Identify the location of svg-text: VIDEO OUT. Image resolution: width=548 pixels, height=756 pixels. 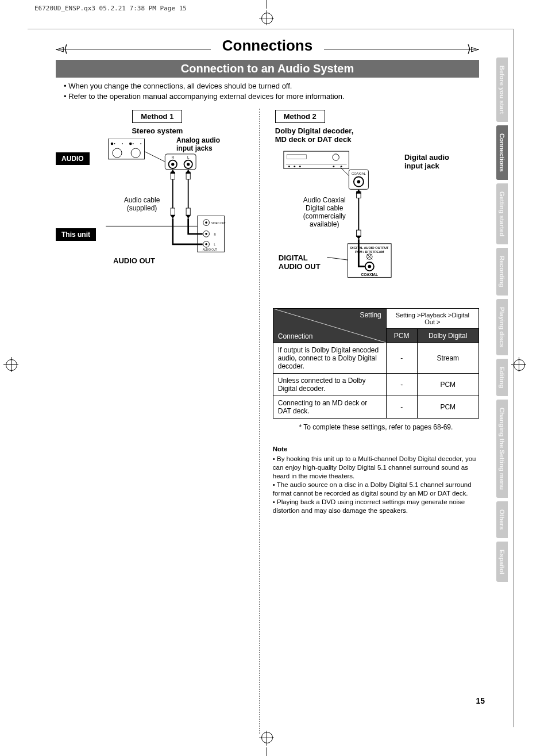
(218, 223).